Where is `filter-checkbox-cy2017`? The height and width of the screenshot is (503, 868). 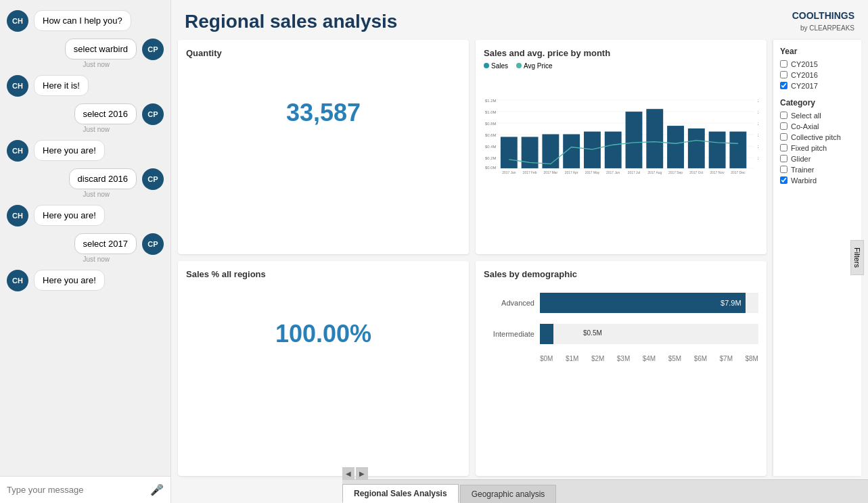
filter-checkbox-cy2017 is located at coordinates (783, 85).